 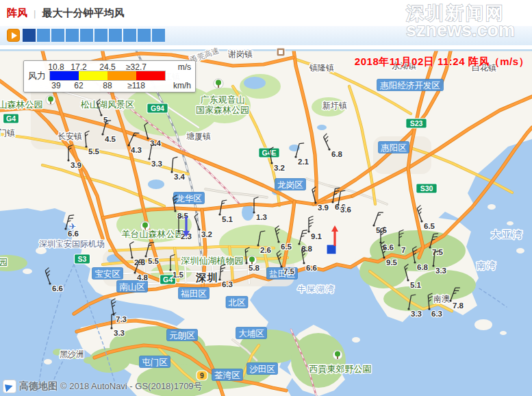 What do you see at coordinates (11, 119) in the screenshot?
I see `road-shield: G4` at bounding box center [11, 119].